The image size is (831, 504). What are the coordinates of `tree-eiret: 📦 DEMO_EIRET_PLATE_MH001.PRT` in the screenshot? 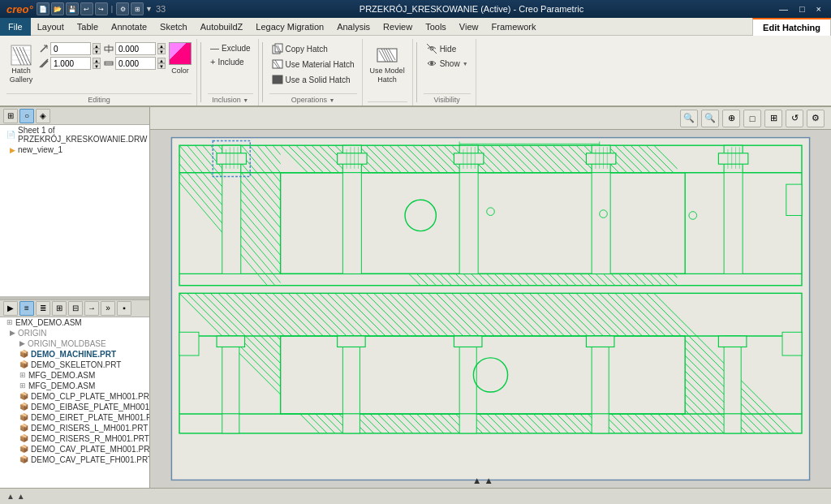 It's located at (75, 417).